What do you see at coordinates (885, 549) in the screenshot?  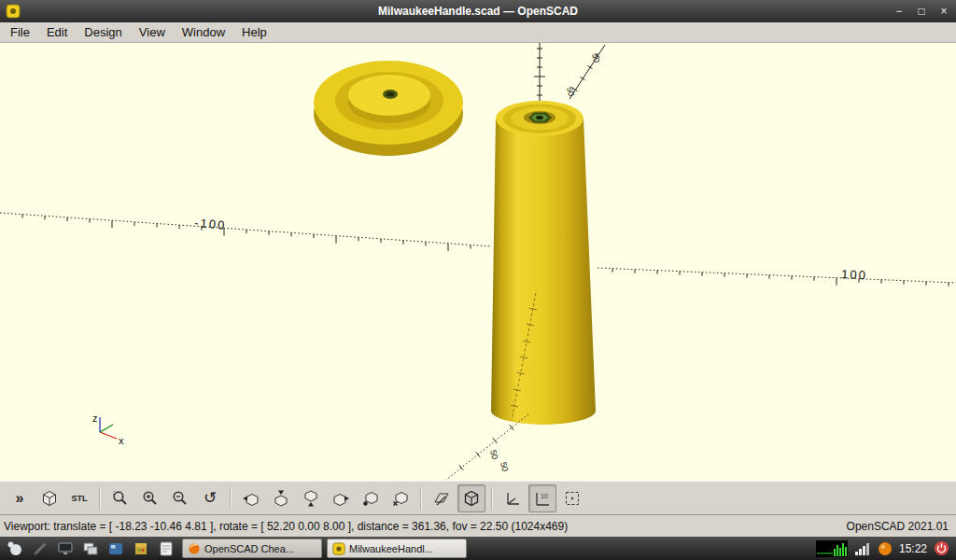 I see `system-tray: 15:22` at bounding box center [885, 549].